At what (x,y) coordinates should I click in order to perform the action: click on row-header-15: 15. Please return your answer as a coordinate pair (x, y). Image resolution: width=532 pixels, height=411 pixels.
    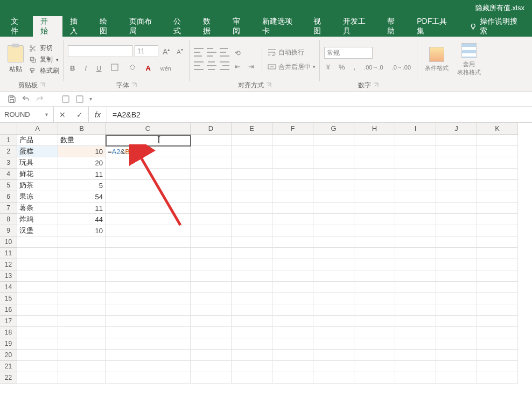
    Looking at the image, I should click on (9, 298).